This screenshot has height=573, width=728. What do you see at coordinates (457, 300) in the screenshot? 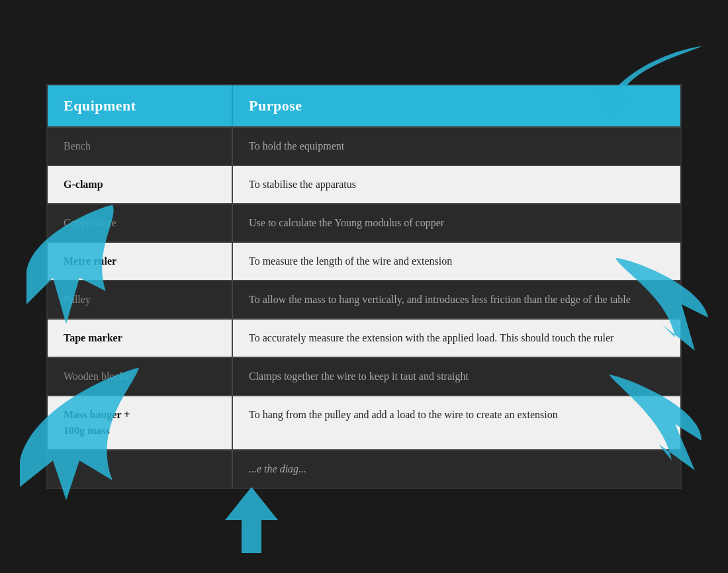
I see `purpose-cell-pulley: To allow the mass to hang vertically, an…` at bounding box center [457, 300].